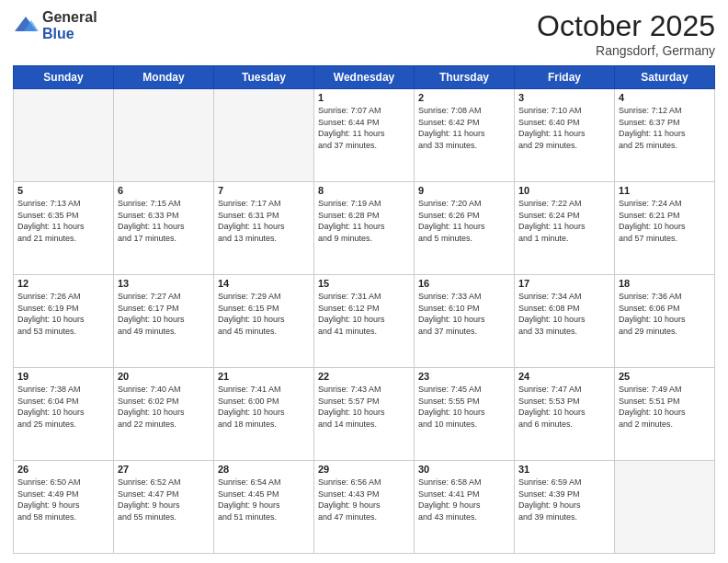 This screenshot has height=563, width=728. Describe the element at coordinates (465, 414) in the screenshot. I see `day-cell-4-5: 23Sunrise: 7:45 AM Sunset: 5:55 PM Dayli…` at that location.